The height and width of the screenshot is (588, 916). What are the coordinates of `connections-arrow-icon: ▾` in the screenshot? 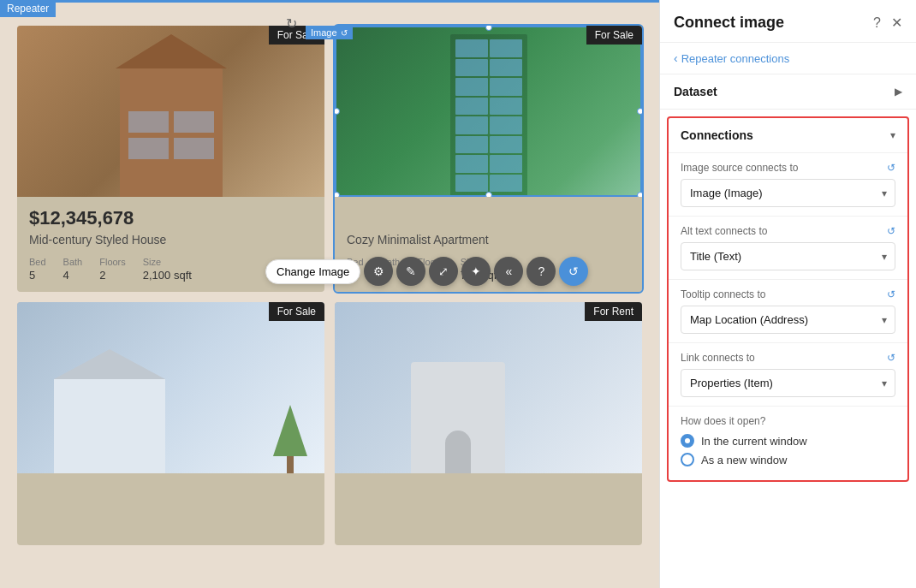 It's located at (893, 135).